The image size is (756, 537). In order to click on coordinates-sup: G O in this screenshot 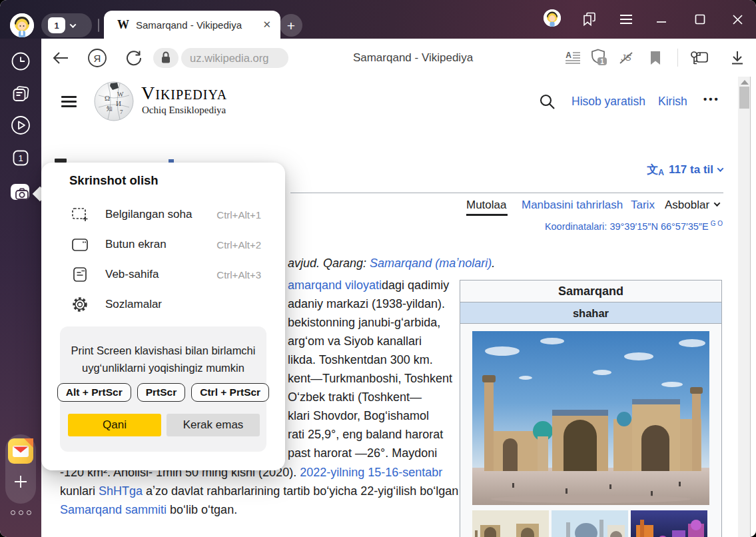, I will do `click(717, 224)`.